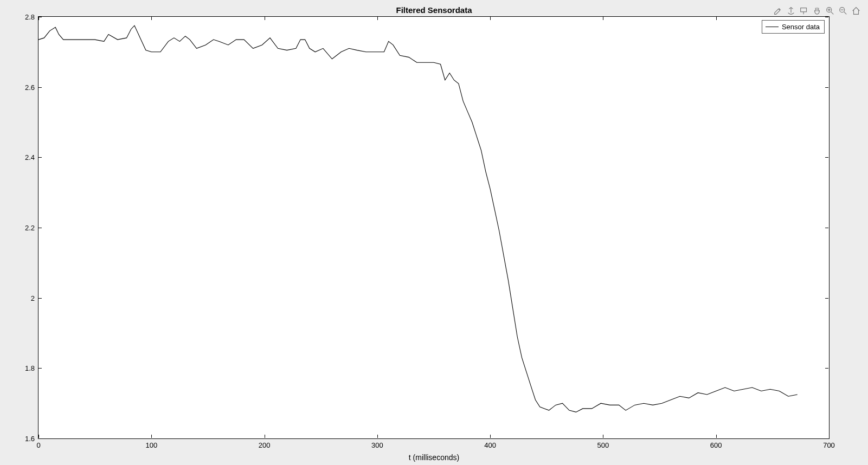 The height and width of the screenshot is (465, 868). Describe the element at coordinates (817, 11) in the screenshot. I see `pan-icon` at that location.